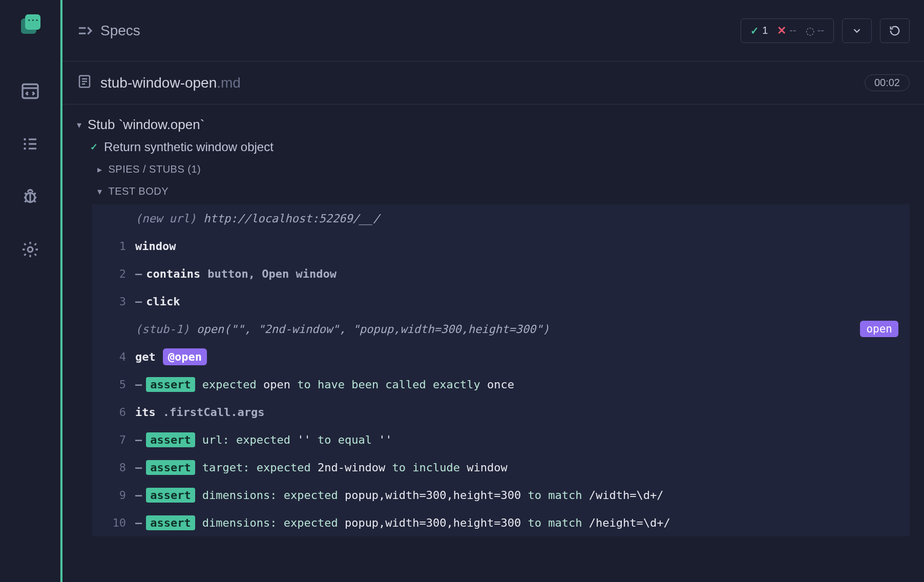 This screenshot has height=582, width=924. I want to click on test-stats: ✓1 ✕-- ◌--, so click(787, 31).